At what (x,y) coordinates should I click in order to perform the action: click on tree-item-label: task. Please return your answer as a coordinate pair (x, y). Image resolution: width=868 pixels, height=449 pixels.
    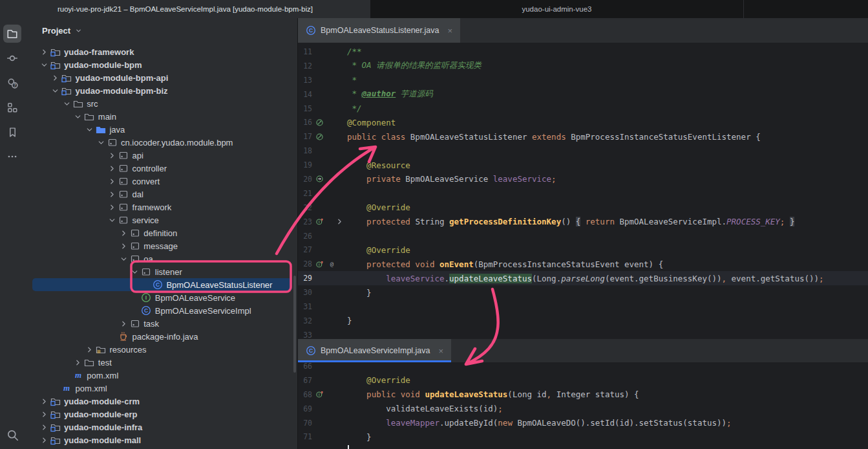
    Looking at the image, I should click on (151, 323).